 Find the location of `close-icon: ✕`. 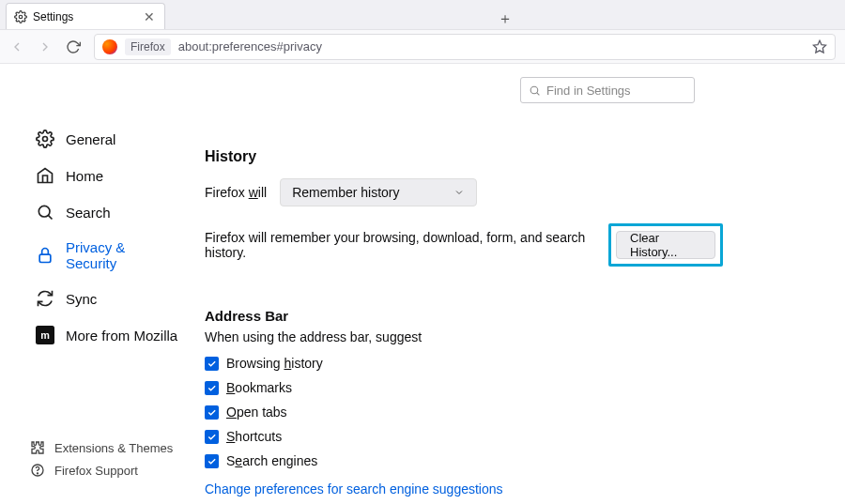

close-icon: ✕ is located at coordinates (149, 17).